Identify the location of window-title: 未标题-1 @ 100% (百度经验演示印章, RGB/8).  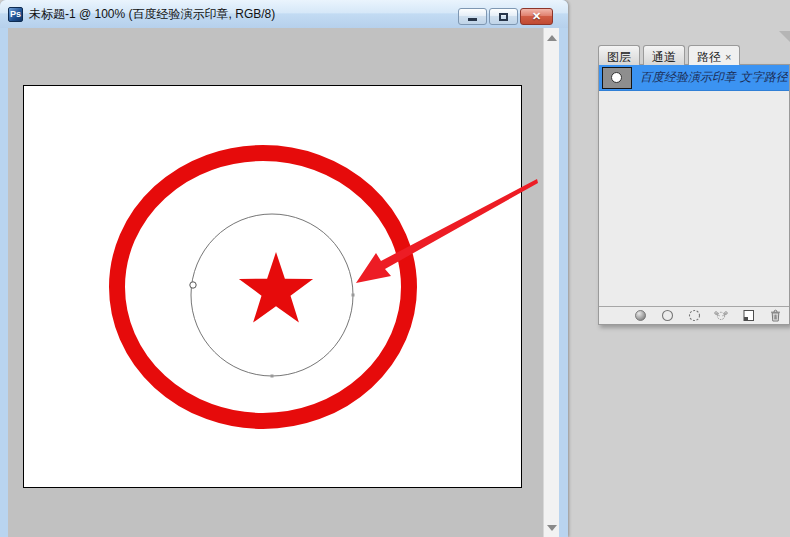
(152, 14).